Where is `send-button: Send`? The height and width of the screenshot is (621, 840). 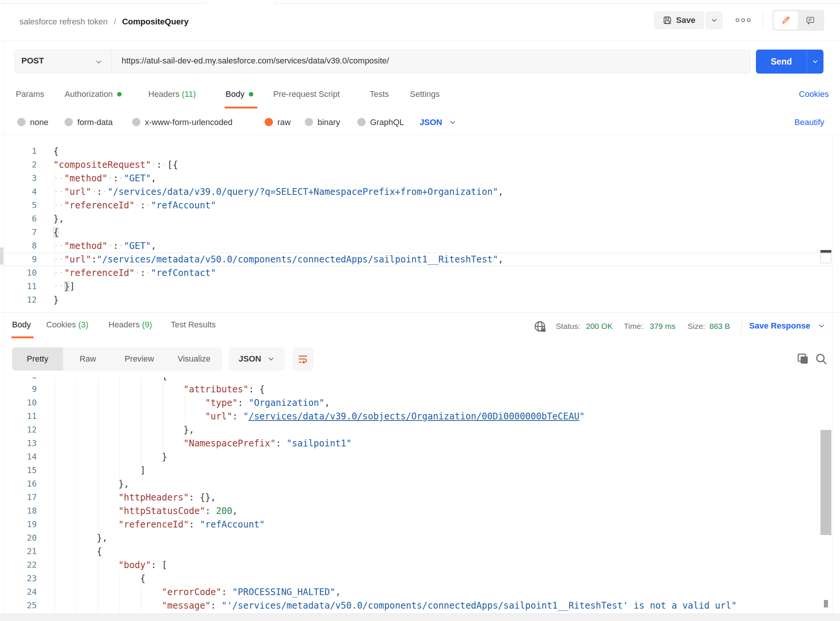
send-button: Send is located at coordinates (781, 62).